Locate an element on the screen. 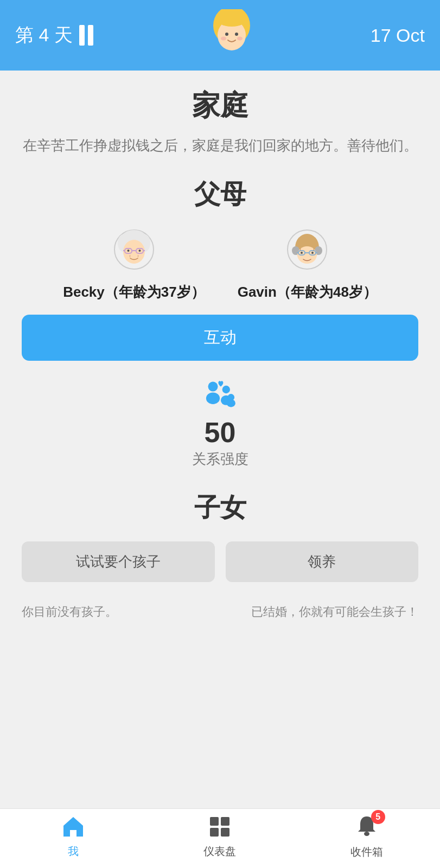 The height and width of the screenshot is (868, 440). relationship-svg is located at coordinates (220, 394).